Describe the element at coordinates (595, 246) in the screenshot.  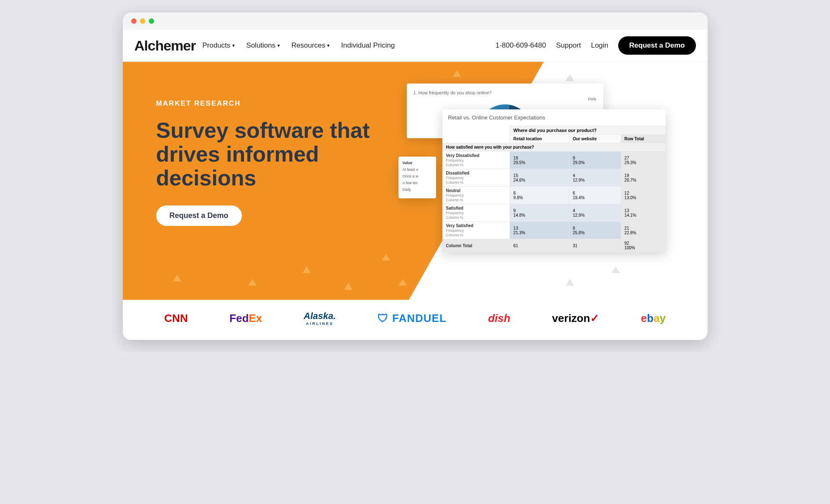
I see `total-cell: 31` at that location.